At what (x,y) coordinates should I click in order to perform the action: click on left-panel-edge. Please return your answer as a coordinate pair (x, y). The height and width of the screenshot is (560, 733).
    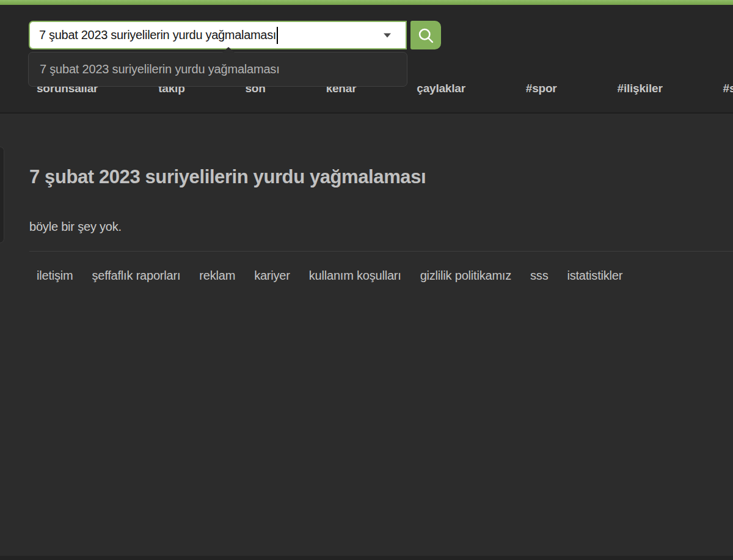
    Looking at the image, I should click on (2, 195).